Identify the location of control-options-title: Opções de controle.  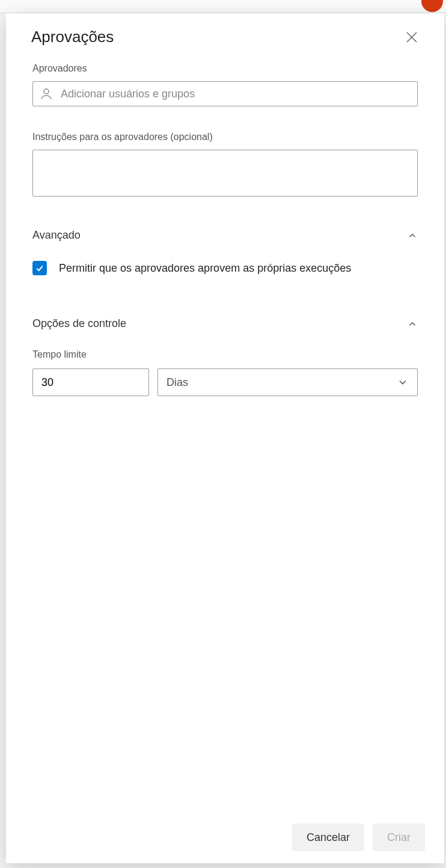
(79, 323).